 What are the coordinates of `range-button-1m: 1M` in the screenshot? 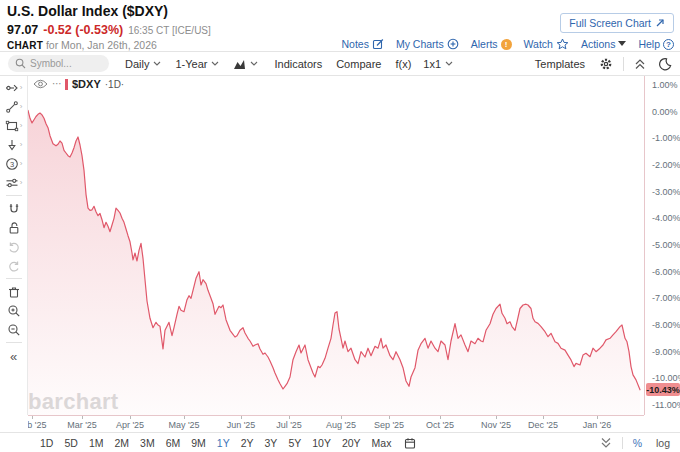 It's located at (96, 443).